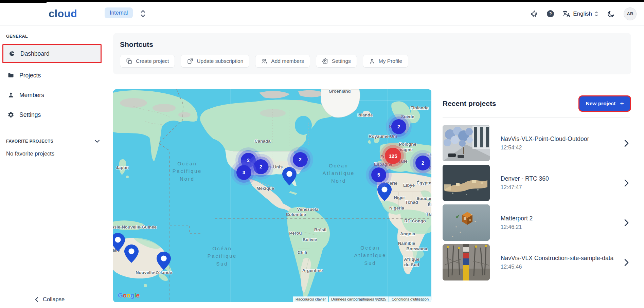 The image size is (644, 308). What do you see at coordinates (562, 179) in the screenshot?
I see `project-name: Denver - RTC 360` at bounding box center [562, 179].